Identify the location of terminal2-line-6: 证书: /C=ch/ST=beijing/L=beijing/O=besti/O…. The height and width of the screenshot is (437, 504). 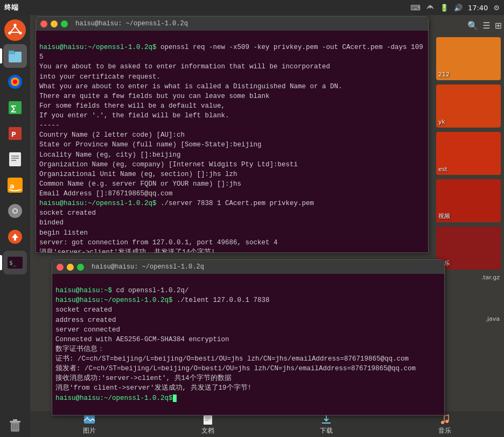
(232, 359).